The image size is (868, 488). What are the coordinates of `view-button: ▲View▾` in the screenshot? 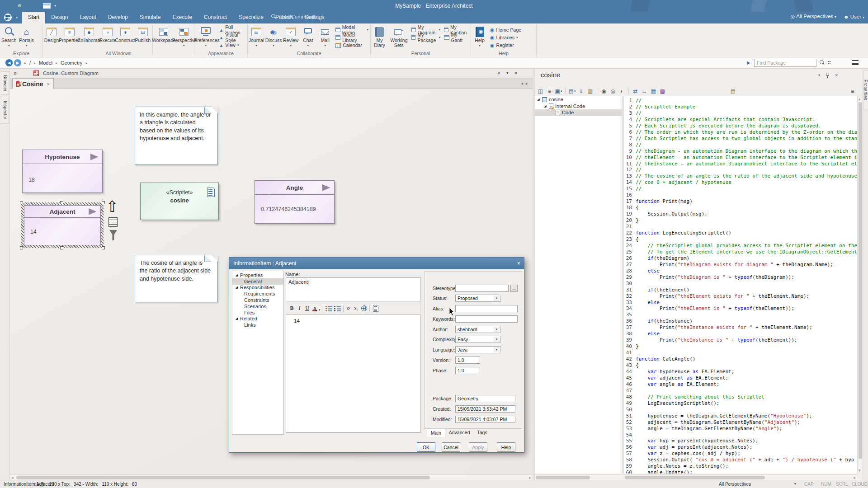 It's located at (232, 45).